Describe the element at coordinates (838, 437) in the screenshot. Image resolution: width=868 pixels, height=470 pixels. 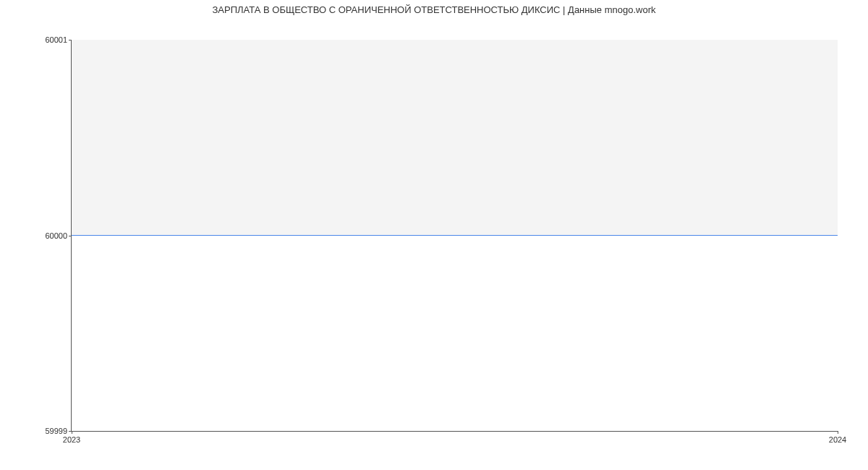
I see `x-tick-label: 2024` at that location.